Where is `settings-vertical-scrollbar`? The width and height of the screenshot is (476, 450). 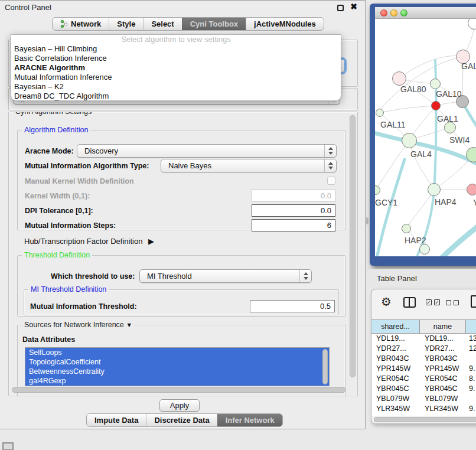
settings-vertical-scrollbar is located at coordinates (353, 246).